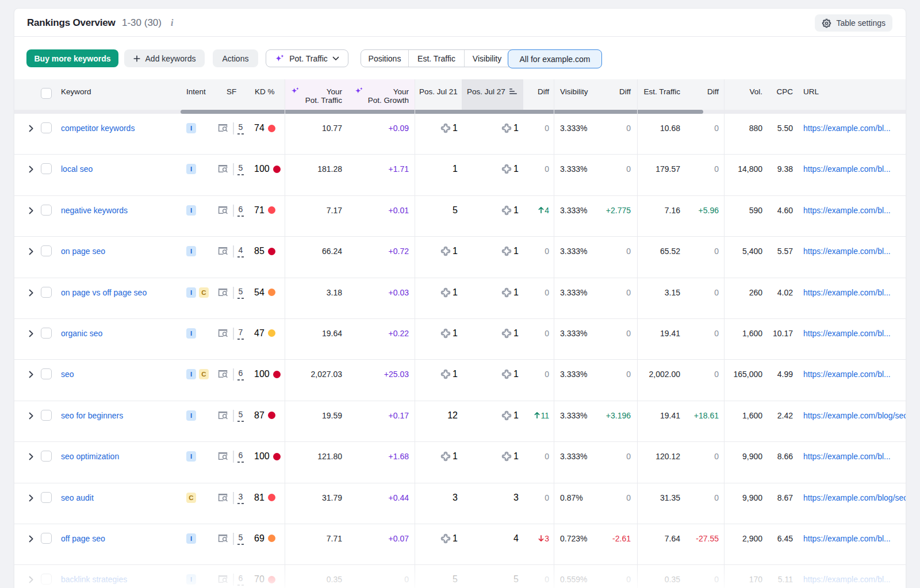 Image resolution: width=920 pixels, height=588 pixels. I want to click on segment-visibility: Visibility, so click(487, 59).